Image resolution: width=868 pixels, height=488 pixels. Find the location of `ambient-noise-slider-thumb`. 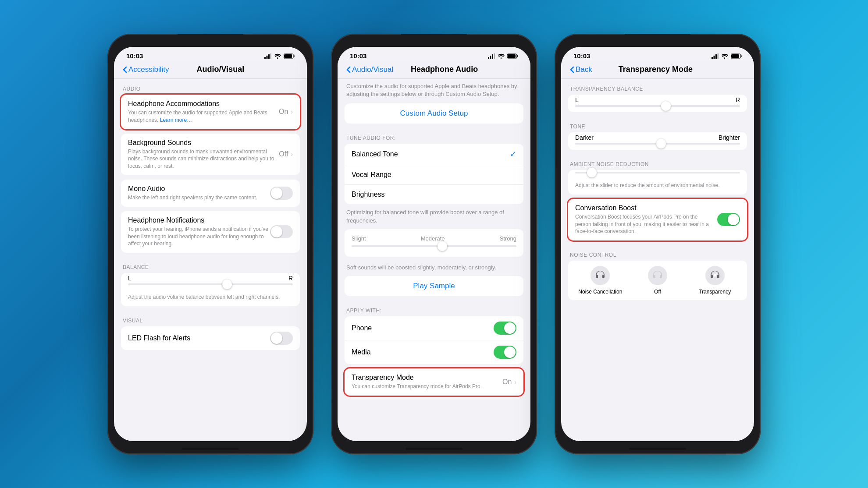

ambient-noise-slider-thumb is located at coordinates (592, 173).